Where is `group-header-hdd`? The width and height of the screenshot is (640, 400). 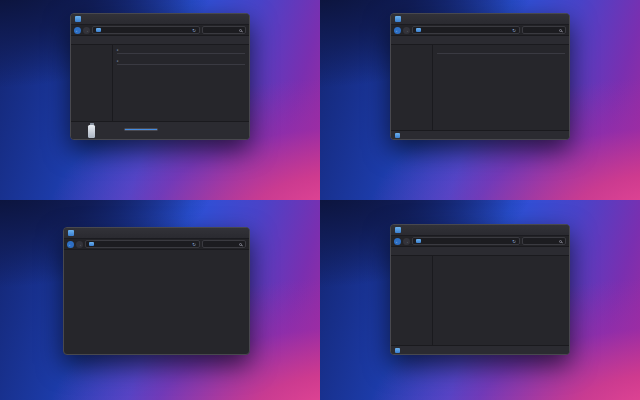
group-header-hdd is located at coordinates (181, 51).